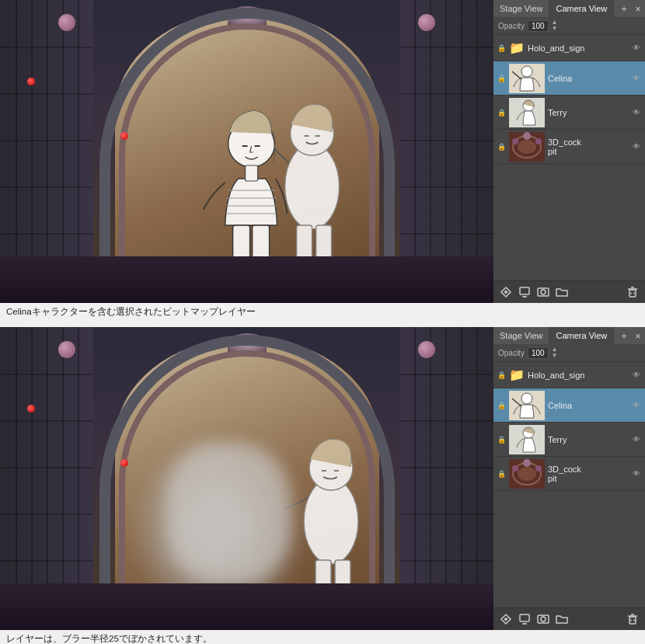  Describe the element at coordinates (538, 26) in the screenshot. I see `opacity-value-1: 100` at that location.